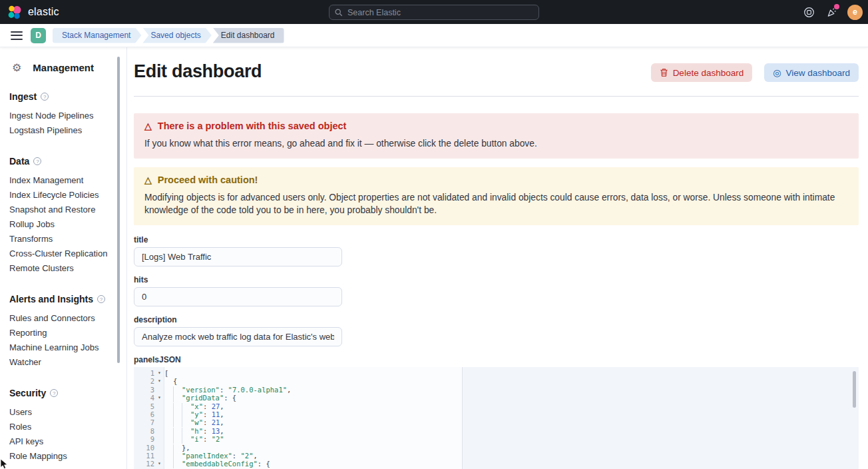 The image size is (868, 469). What do you see at coordinates (238, 257) in the screenshot?
I see `title-input` at bounding box center [238, 257].